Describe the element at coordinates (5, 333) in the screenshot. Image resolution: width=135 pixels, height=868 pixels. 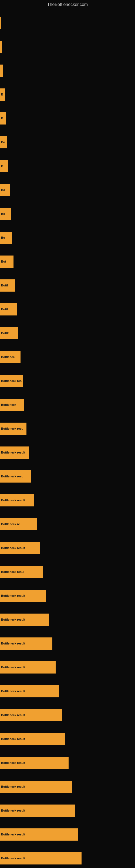
I see `bar-text: Bottle` at that location.